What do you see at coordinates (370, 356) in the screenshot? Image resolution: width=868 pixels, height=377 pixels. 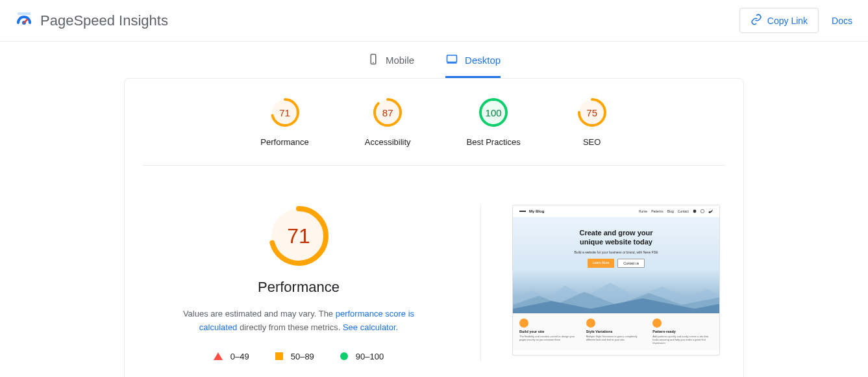 I see `legend-good-label: 90–100` at bounding box center [370, 356].